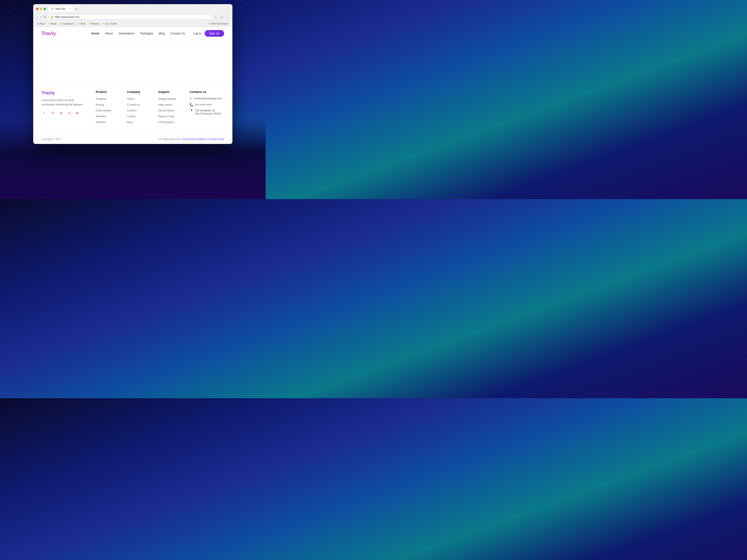 The width and height of the screenshot is (747, 560). Describe the element at coordinates (138, 33) in the screenshot. I see `nav-links: Home About Destinations Packages Blog Co…` at that location.